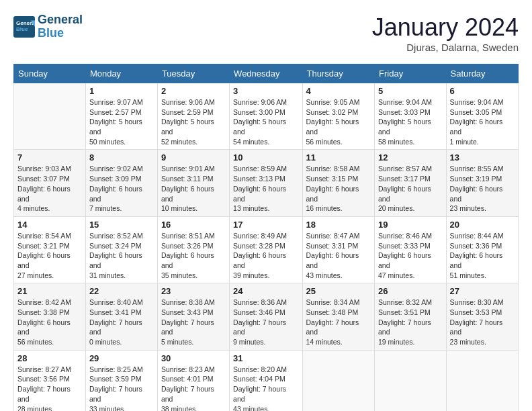 The width and height of the screenshot is (532, 411). I want to click on calendar-cell: 28Sunrise: 8:27 AMSunset: 3:56 PMDayligh…, so click(50, 380).